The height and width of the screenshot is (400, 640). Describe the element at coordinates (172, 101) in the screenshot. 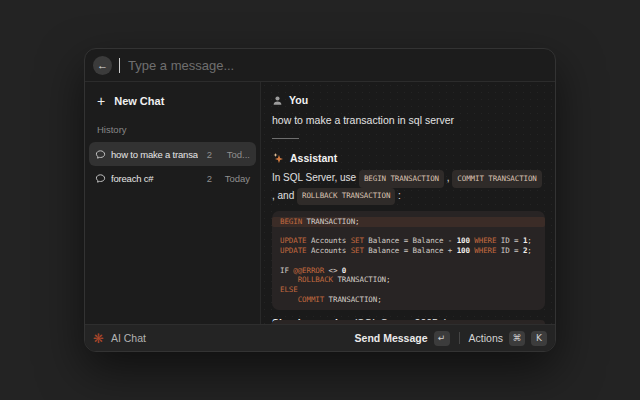

I see `new-chat-button: + New Chat` at that location.